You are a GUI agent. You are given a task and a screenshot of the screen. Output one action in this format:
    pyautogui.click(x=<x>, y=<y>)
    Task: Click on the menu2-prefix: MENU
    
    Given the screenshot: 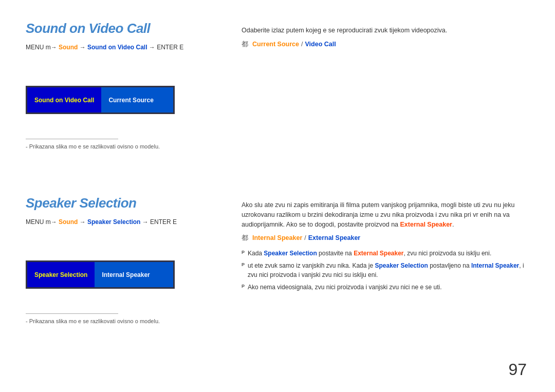 What is the action you would take?
    pyautogui.click(x=36, y=222)
    